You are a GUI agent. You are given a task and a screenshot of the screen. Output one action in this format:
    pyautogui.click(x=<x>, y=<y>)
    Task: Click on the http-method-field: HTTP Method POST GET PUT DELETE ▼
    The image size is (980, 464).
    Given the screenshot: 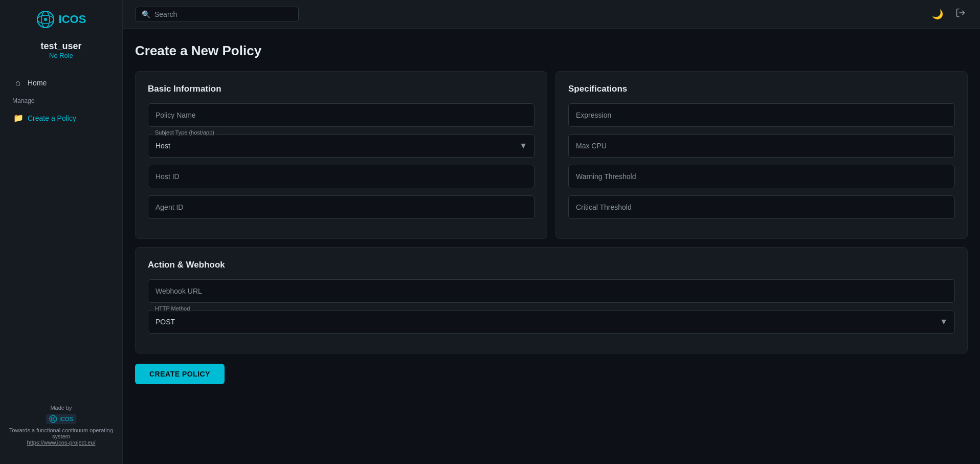 What is the action you would take?
    pyautogui.click(x=551, y=322)
    